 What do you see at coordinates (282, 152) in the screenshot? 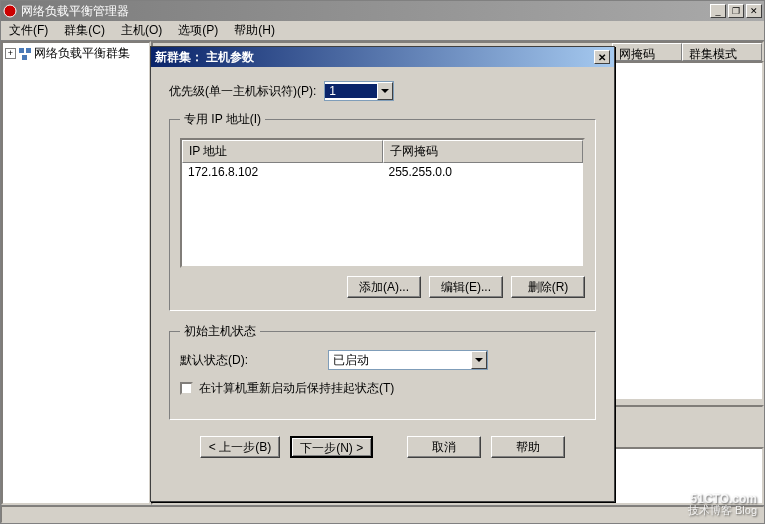
I see `ip-col-address: IP 地址` at bounding box center [282, 152].